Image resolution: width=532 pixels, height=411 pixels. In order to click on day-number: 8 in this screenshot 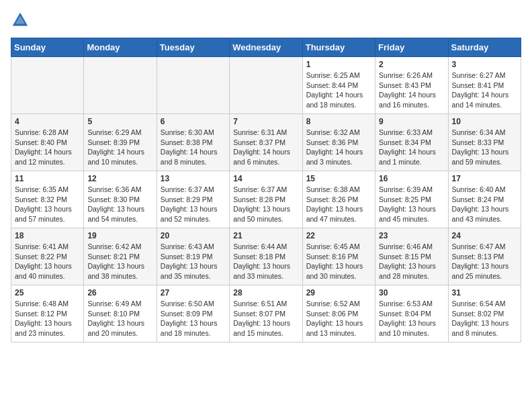, I will do `click(339, 122)`.